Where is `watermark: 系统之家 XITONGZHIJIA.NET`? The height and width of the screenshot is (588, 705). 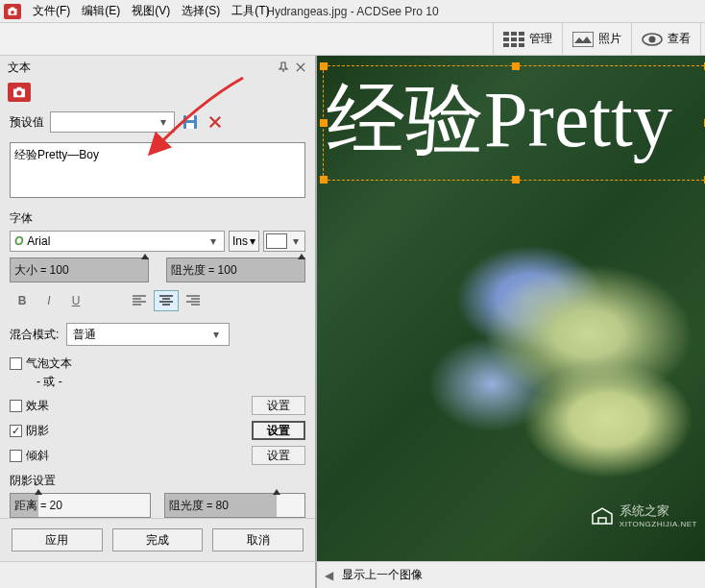
watermark: 系统之家 XITONGZHIJIA.NET is located at coordinates (644, 515).